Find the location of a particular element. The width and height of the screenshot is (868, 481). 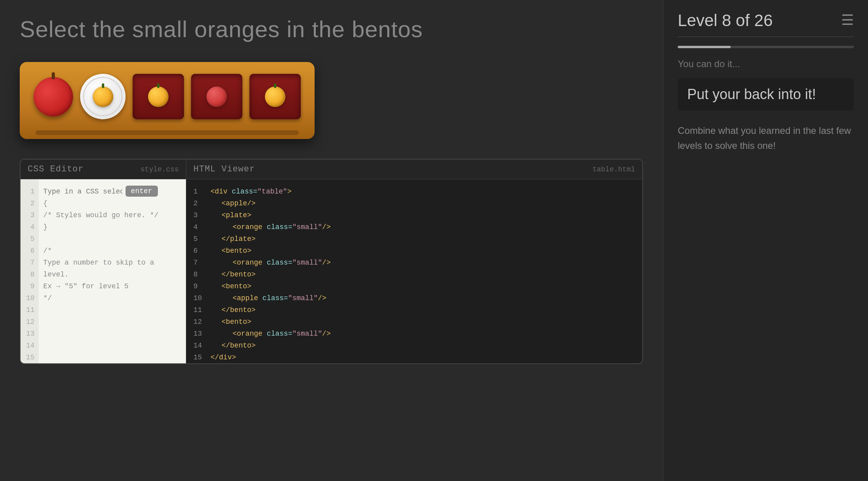

css-editor: CSS Editor style.css 1234567891011121314… is located at coordinates (103, 261).